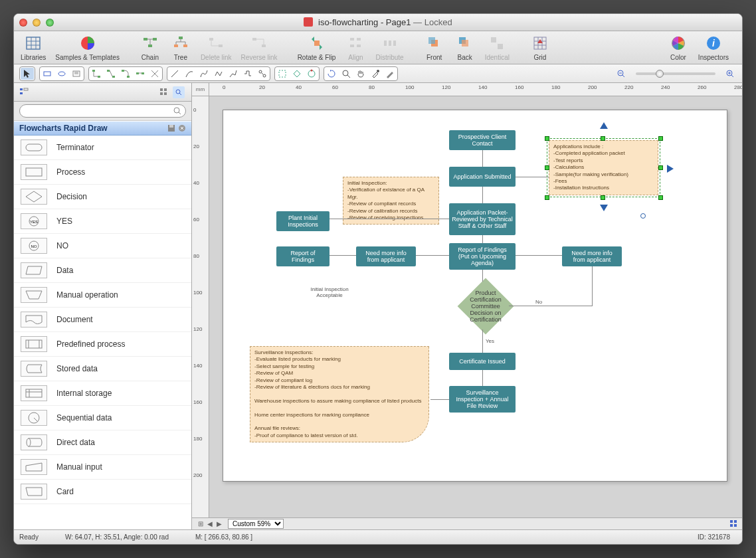 This screenshot has height=558, width=756. What do you see at coordinates (179, 92) in the screenshot?
I see `search-toggle-icon` at bounding box center [179, 92].